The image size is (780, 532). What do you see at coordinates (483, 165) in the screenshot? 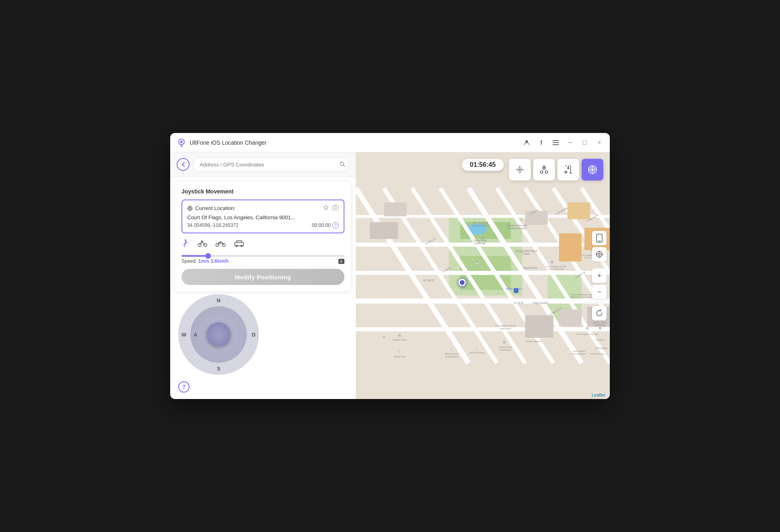
I see `timer-badge: 01:56:45` at bounding box center [483, 165].